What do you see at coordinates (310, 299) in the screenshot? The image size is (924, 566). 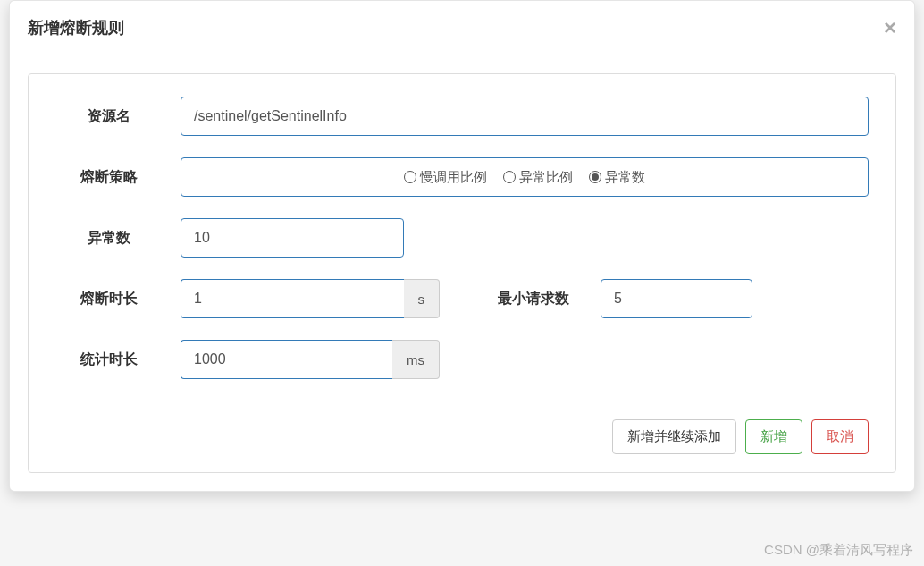 I see `input-group-break-duration: s` at bounding box center [310, 299].